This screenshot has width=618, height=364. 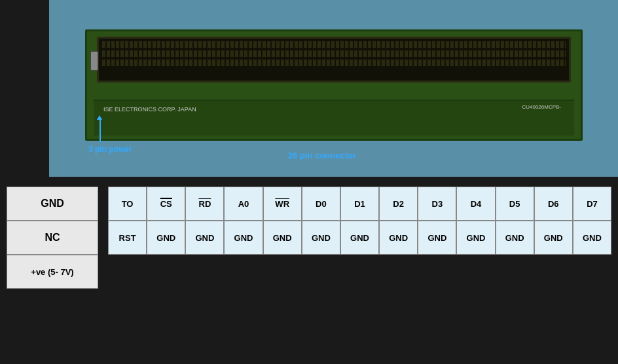 I want to click on pin-D7: D7, so click(x=592, y=204).